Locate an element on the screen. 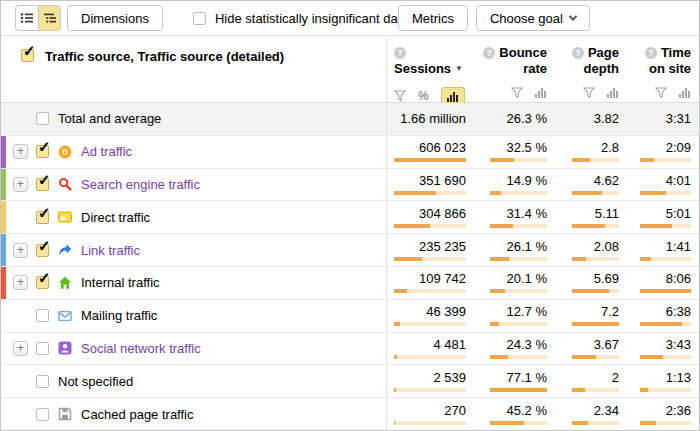 This screenshot has width=700, height=431. column-label: Page depth is located at coordinates (602, 60).